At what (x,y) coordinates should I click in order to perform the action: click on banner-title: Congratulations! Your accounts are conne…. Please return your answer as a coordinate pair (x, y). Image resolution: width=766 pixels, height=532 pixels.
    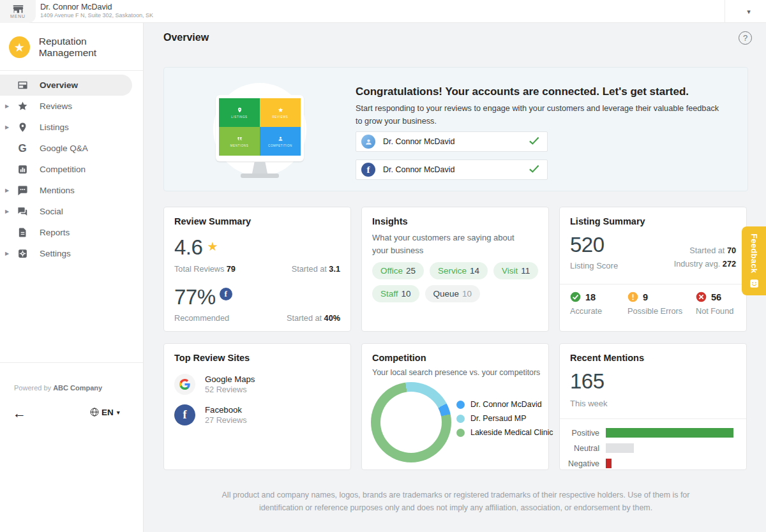
    Looking at the image, I should click on (522, 92).